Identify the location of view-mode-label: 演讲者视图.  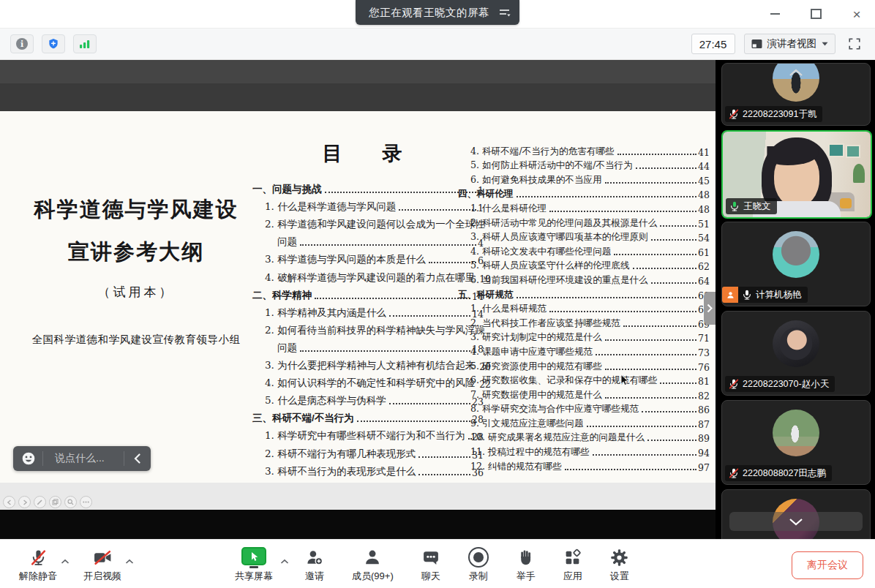
(792, 44).